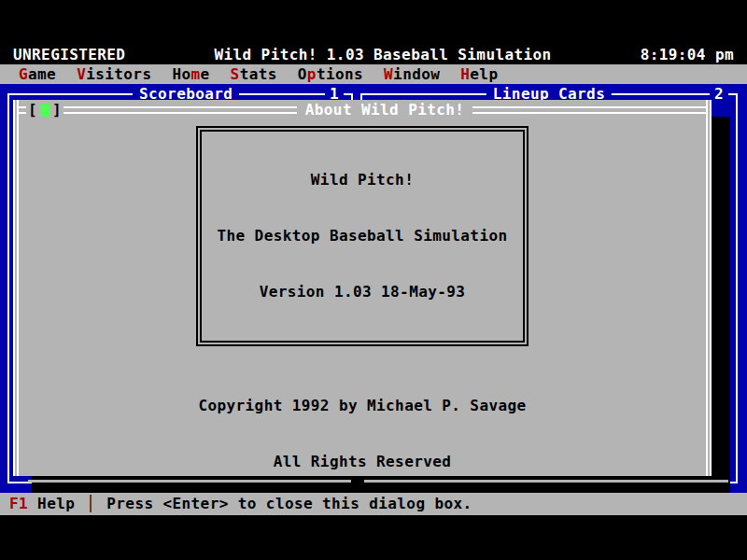 Image resolution: width=747 pixels, height=560 pixels. What do you see at coordinates (69, 55) in the screenshot?
I see `registration-status: UNREGISTERED` at bounding box center [69, 55].